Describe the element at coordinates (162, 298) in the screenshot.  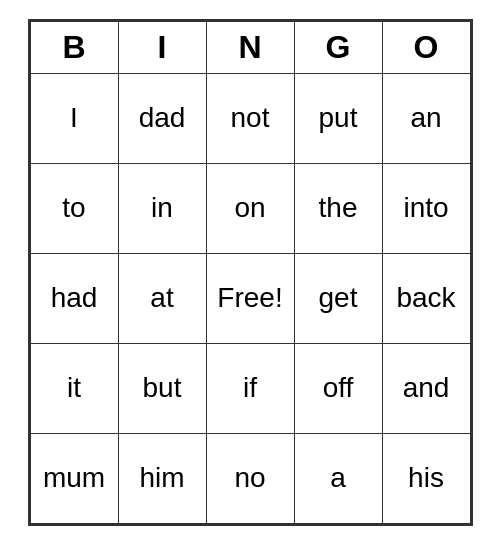
I see `cell-r2-c1: at` at that location.